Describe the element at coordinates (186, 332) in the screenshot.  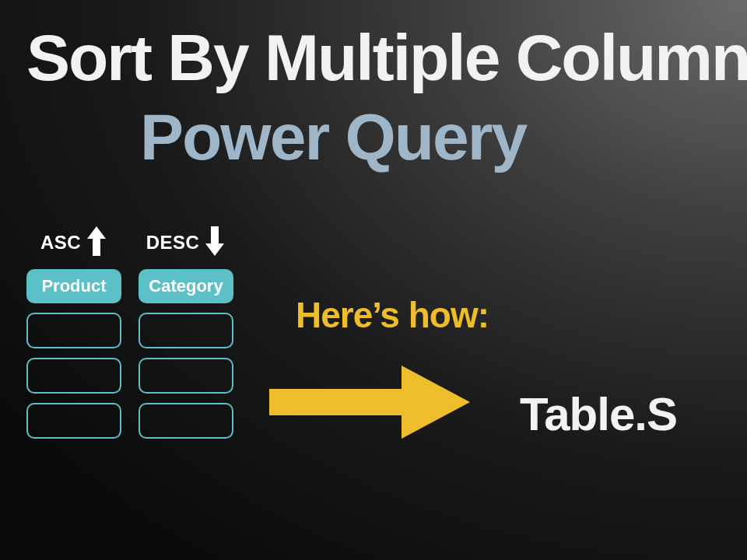
I see `column-category: DESC Category` at that location.